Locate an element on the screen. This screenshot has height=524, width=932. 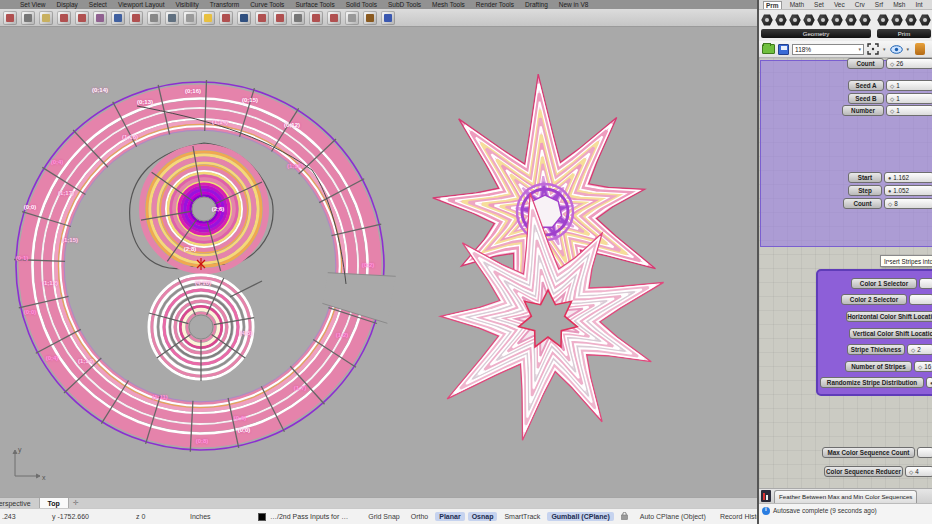
zoom-extents-icon is located at coordinates (873, 49).